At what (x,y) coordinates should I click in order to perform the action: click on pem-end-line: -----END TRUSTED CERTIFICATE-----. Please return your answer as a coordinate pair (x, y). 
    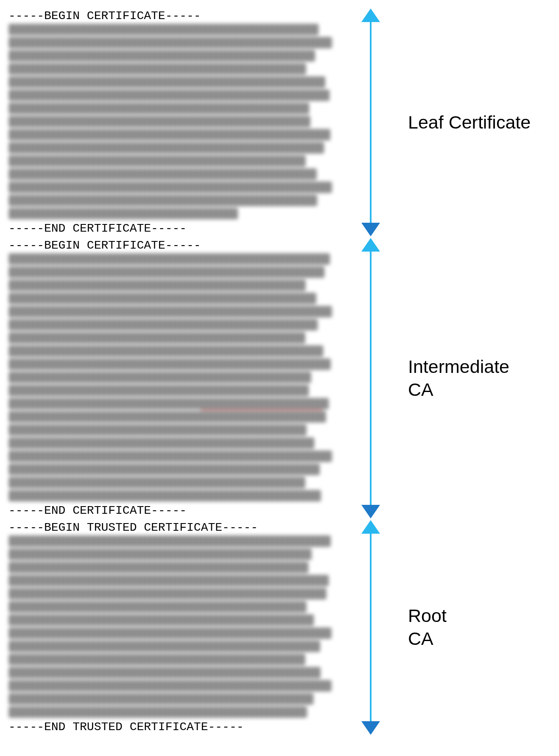
    Looking at the image, I should click on (177, 727).